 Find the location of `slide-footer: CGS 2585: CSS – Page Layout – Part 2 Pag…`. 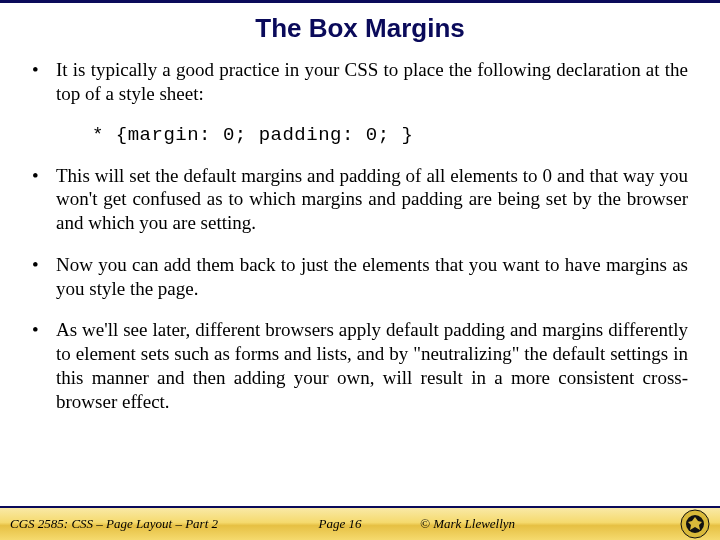

slide-footer: CGS 2585: CSS – Page Layout – Part 2 Pag… is located at coordinates (360, 523).